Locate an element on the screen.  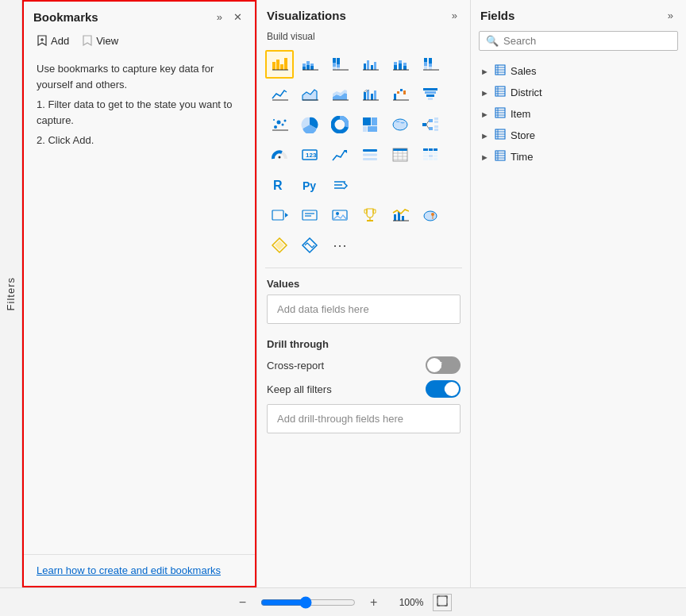
viz-100-column is located at coordinates (430, 64).